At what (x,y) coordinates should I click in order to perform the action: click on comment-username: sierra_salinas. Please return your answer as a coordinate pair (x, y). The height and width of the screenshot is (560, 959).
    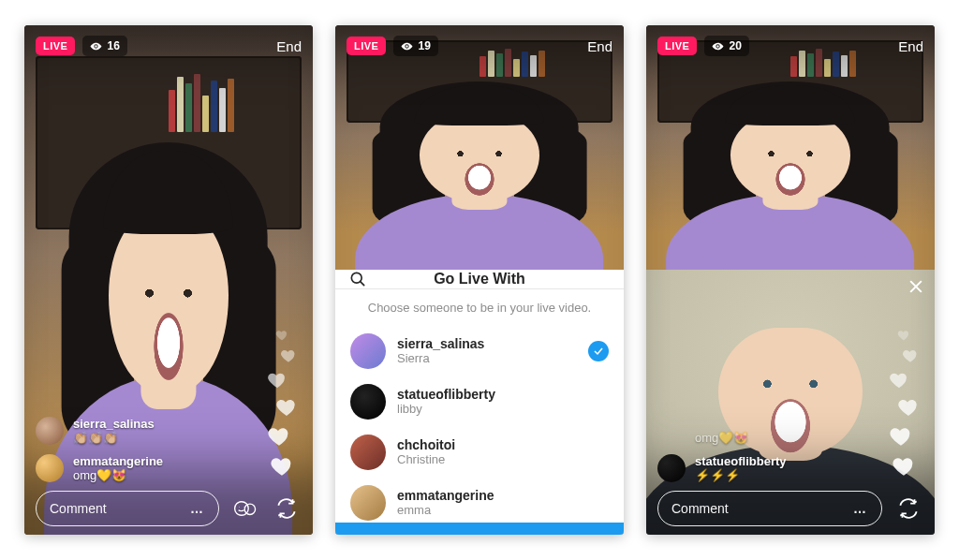
    Looking at the image, I should click on (114, 423).